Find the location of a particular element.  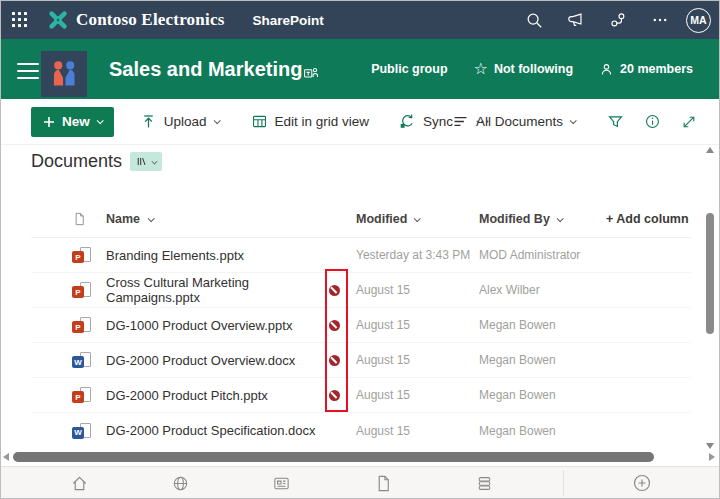

upload-button: Upload is located at coordinates (180, 122).